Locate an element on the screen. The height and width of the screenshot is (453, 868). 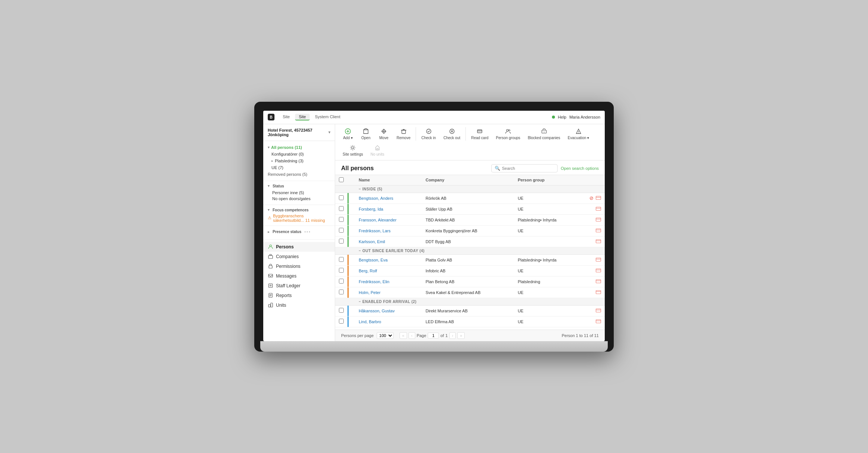
site-settings-button: Site settings is located at coordinates (353, 150).